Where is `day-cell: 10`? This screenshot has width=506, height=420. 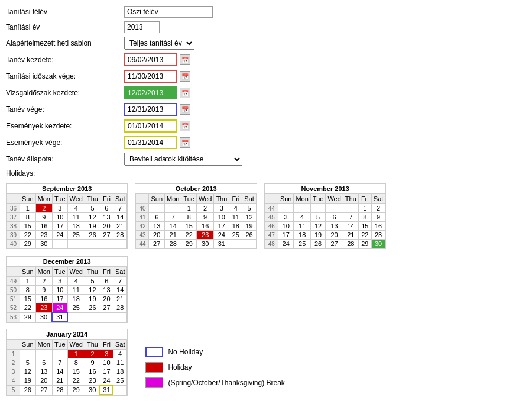 day-cell: 10 is located at coordinates (222, 218).